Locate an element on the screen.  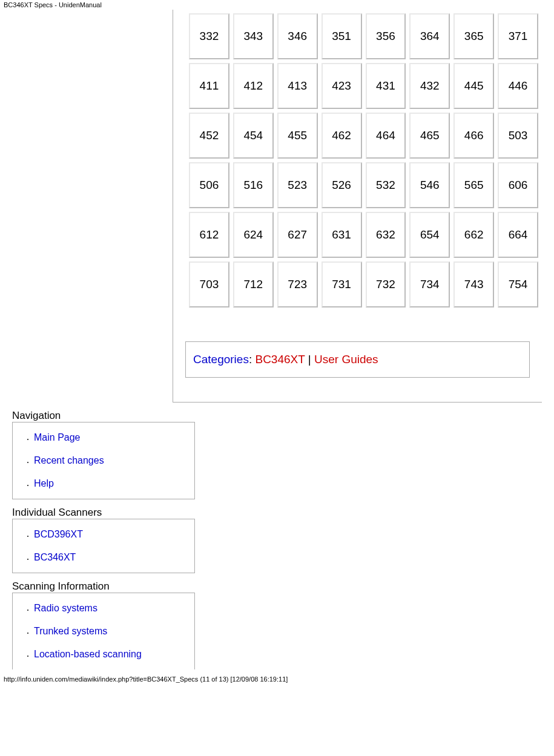
table-row: 332343346351356364365371 is located at coordinates (363, 36).